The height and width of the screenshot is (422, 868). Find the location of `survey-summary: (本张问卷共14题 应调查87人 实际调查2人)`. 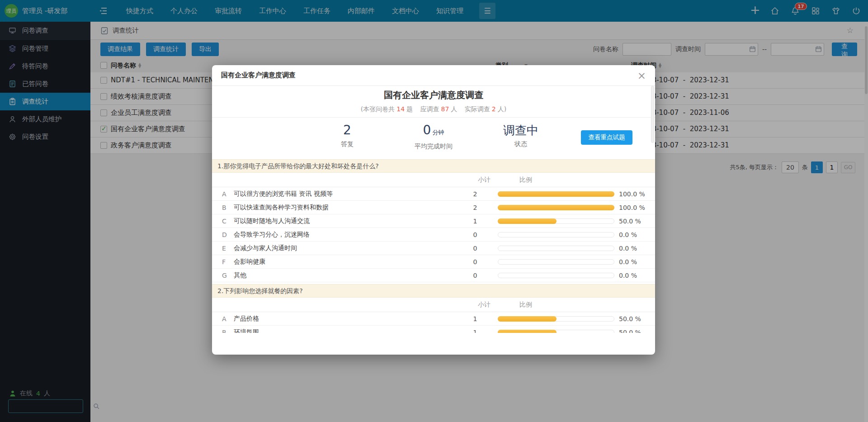

survey-summary: (本张问卷共14题 应调查87人 实际调查2人) is located at coordinates (434, 109).